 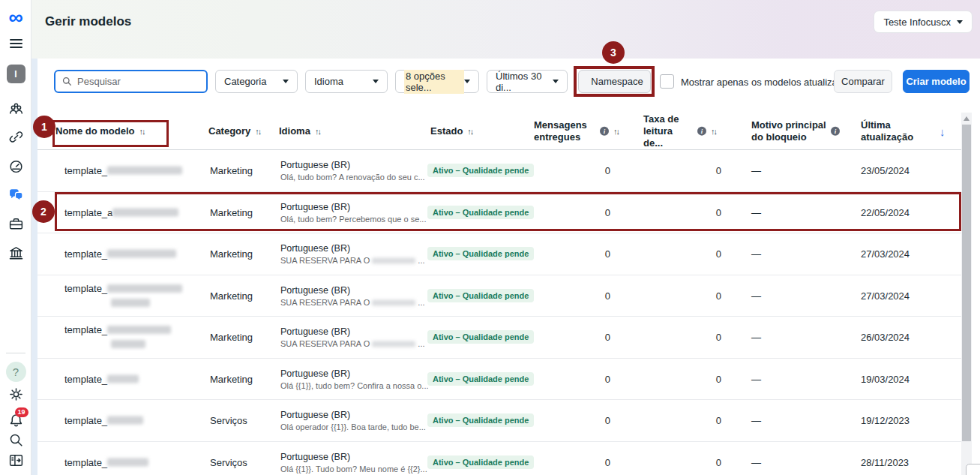 I want to click on language-cell: Portuguese (BR)Olá {{1}}. Tudo bom? Meu …, so click(x=354, y=462).